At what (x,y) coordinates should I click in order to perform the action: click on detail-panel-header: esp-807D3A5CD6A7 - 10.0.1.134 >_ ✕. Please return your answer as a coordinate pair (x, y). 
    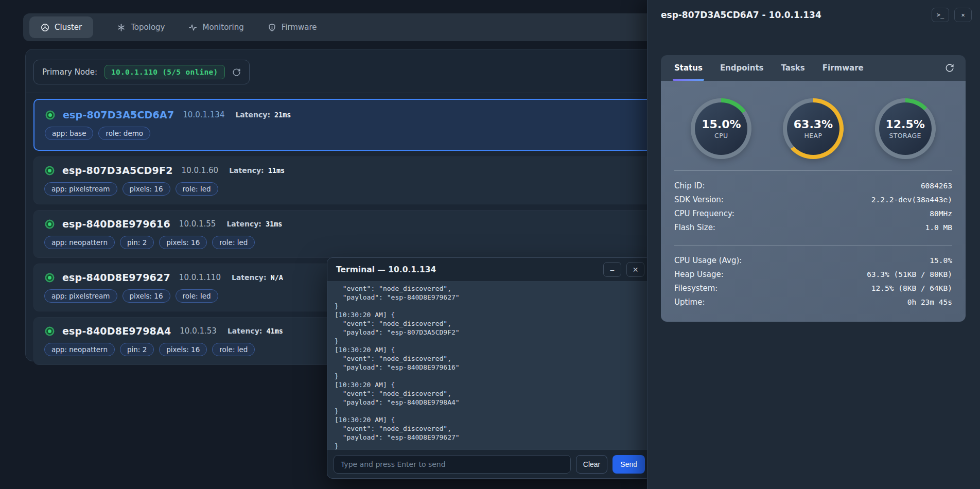
    Looking at the image, I should click on (814, 15).